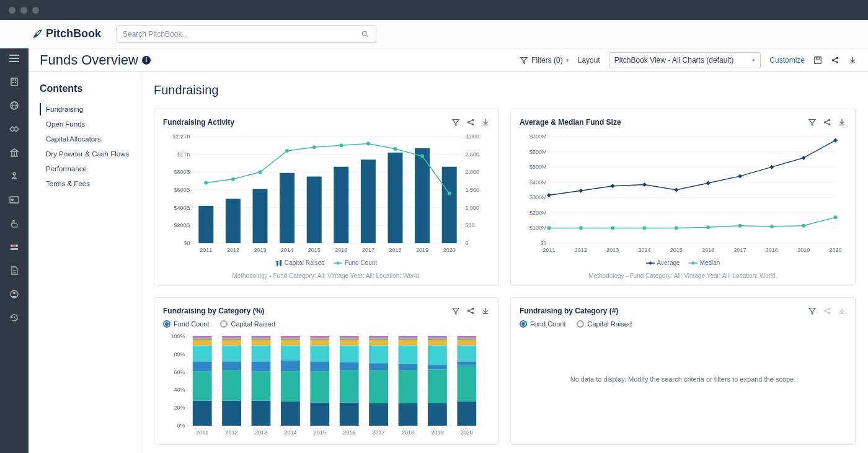  Describe the element at coordinates (320, 433) in the screenshot. I see `svg-text: 2015` at that location.